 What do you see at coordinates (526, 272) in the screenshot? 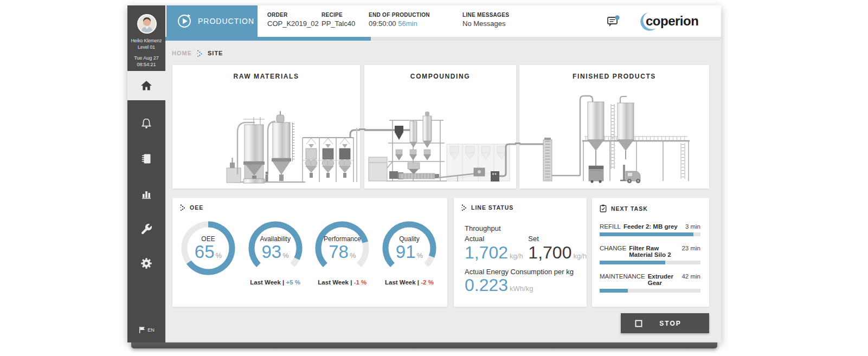
I see `energy-label: Actual Energy Consumption per kg` at bounding box center [526, 272].